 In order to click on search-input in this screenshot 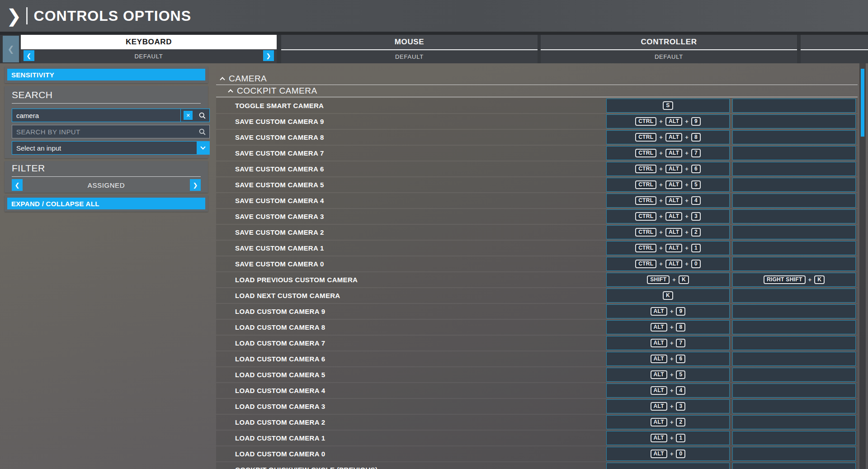, I will do `click(96, 116)`.